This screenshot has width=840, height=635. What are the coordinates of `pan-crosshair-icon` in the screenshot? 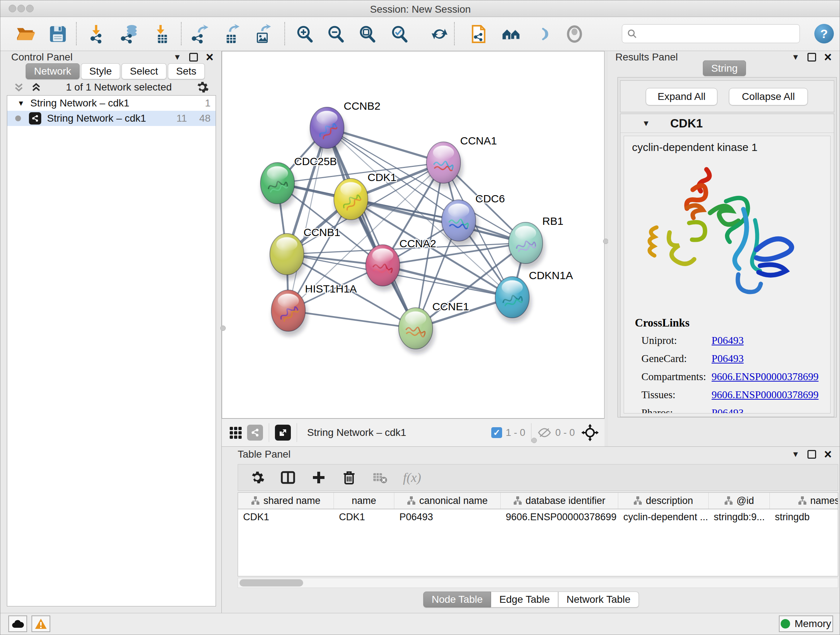 It's located at (590, 432).